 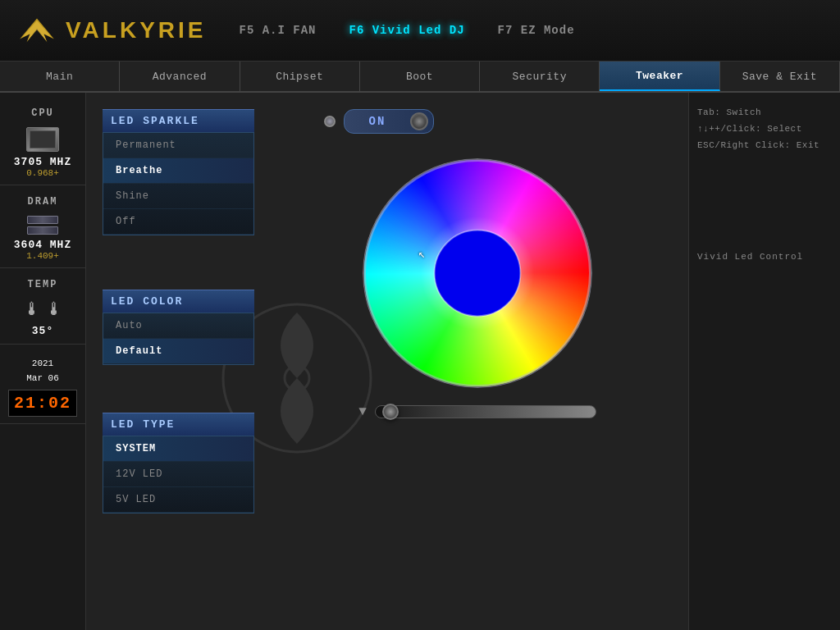 I want to click on led-color-section: LED COLOR Auto Default, so click(x=179, y=327).